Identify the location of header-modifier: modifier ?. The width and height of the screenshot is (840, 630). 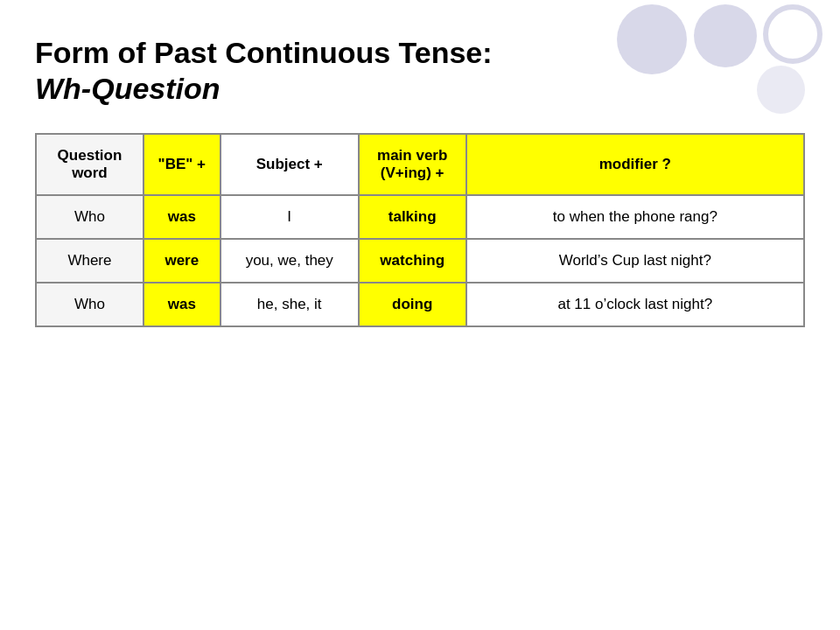
(635, 164).